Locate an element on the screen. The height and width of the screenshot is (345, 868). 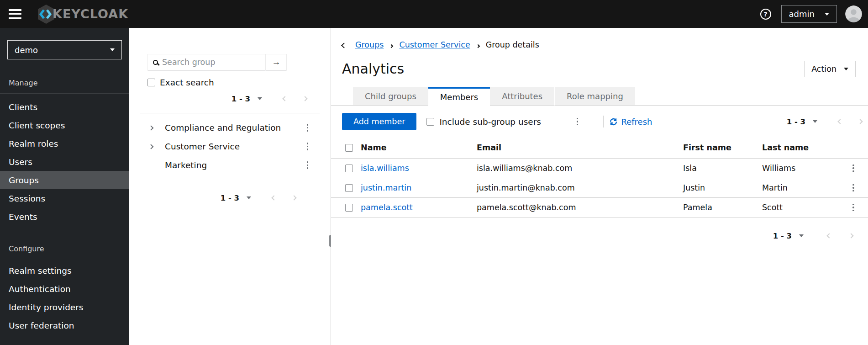
group-name: Marketing is located at coordinates (186, 165).